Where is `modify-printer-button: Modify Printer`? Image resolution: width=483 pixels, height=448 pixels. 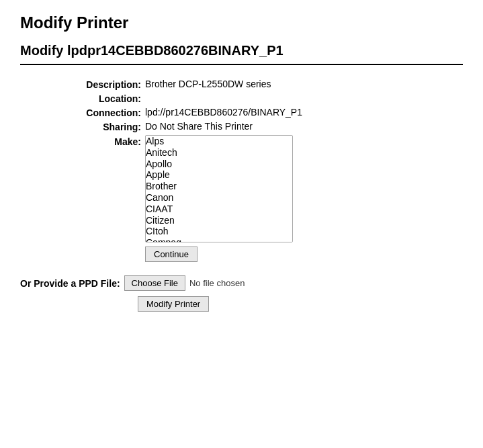 modify-printer-button: Modify Printer is located at coordinates (173, 304).